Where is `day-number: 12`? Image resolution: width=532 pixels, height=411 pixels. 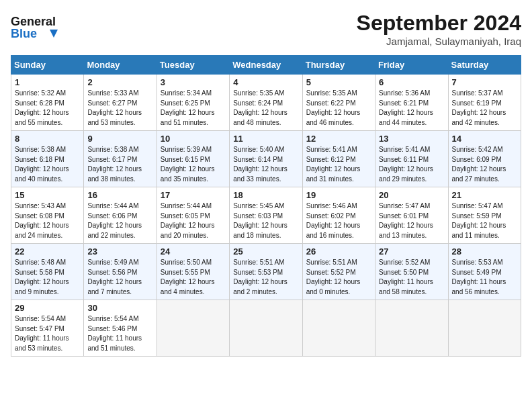
day-number: 12 is located at coordinates (339, 138).